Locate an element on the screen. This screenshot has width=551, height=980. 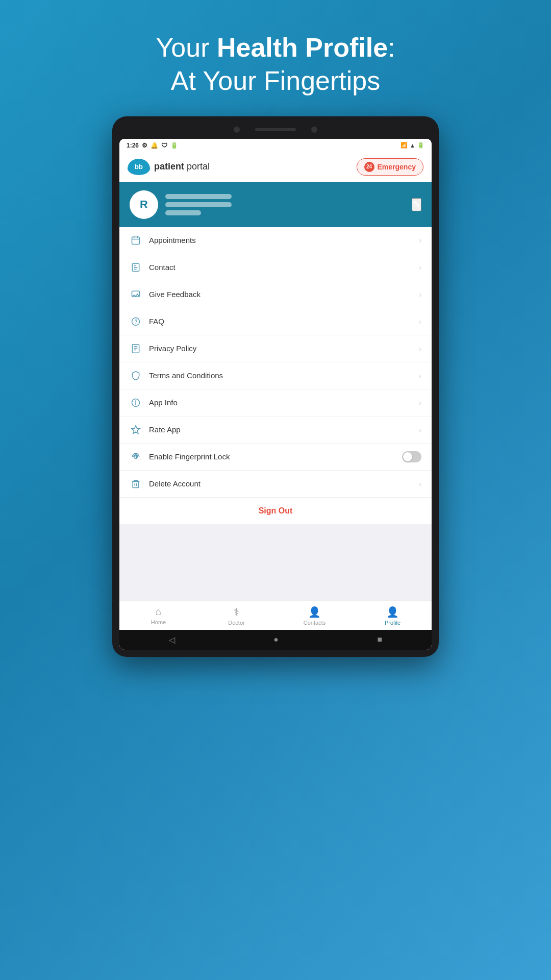
appointments-label: Appointments is located at coordinates (284, 240).